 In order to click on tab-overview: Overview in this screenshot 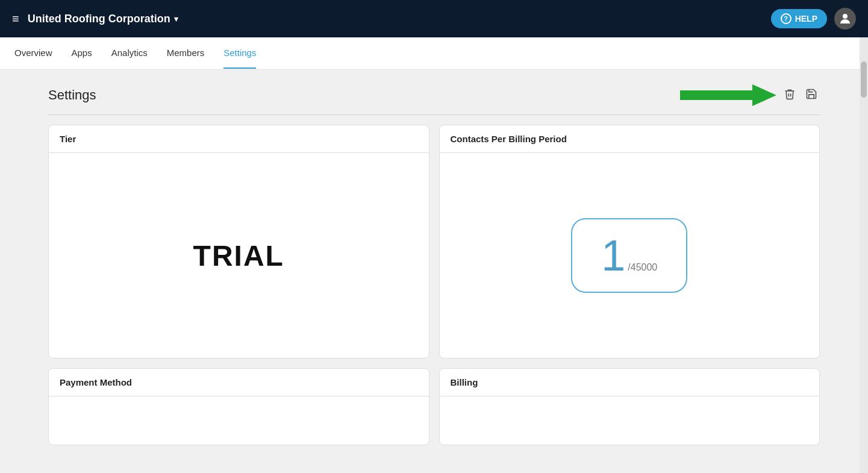, I will do `click(34, 53)`.